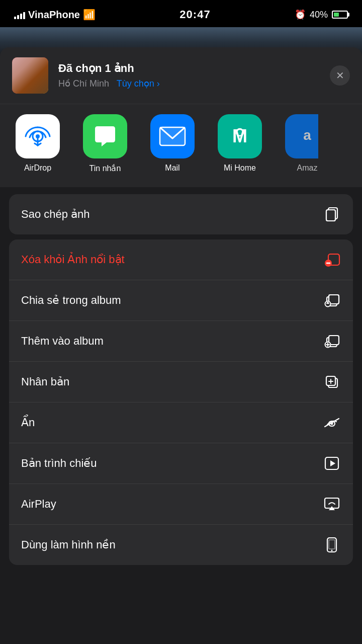 The width and height of the screenshot is (362, 644). I want to click on hide-label: Ẩn, so click(28, 423).